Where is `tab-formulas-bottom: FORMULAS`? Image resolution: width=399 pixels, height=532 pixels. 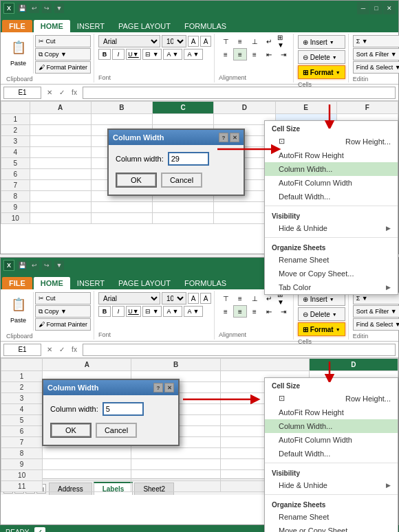
tab-formulas-bottom: FORMULAS is located at coordinates (205, 283).